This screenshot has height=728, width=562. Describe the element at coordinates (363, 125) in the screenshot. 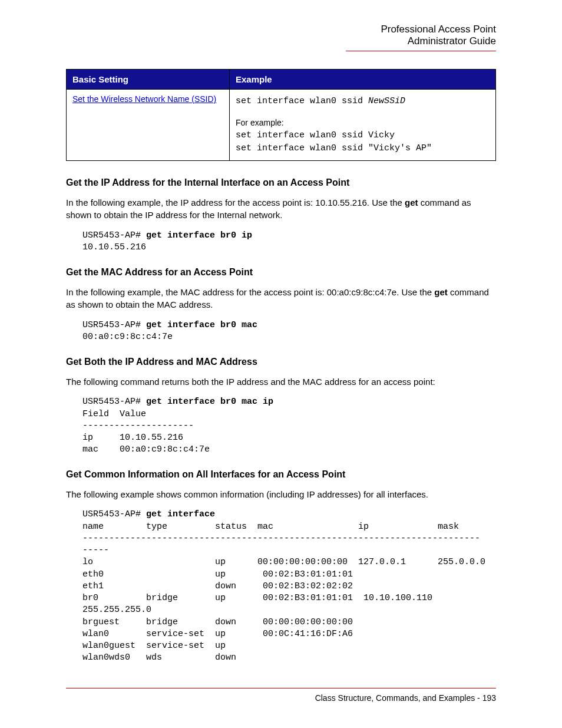

I see `td-example: set interface wlan0 ssid NewSSiD For exa…` at that location.